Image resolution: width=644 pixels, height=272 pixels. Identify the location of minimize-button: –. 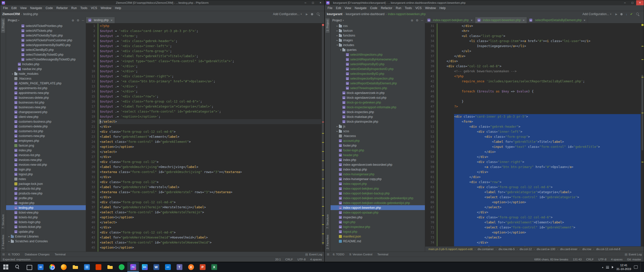
(305, 3).